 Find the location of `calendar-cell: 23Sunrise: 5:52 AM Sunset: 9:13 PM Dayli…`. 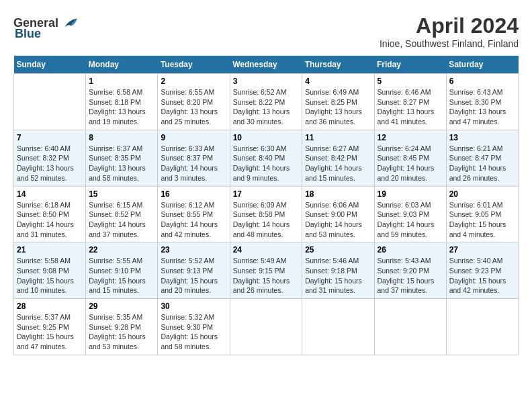

calendar-cell: 23Sunrise: 5:52 AM Sunset: 9:13 PM Dayli… is located at coordinates (193, 271).